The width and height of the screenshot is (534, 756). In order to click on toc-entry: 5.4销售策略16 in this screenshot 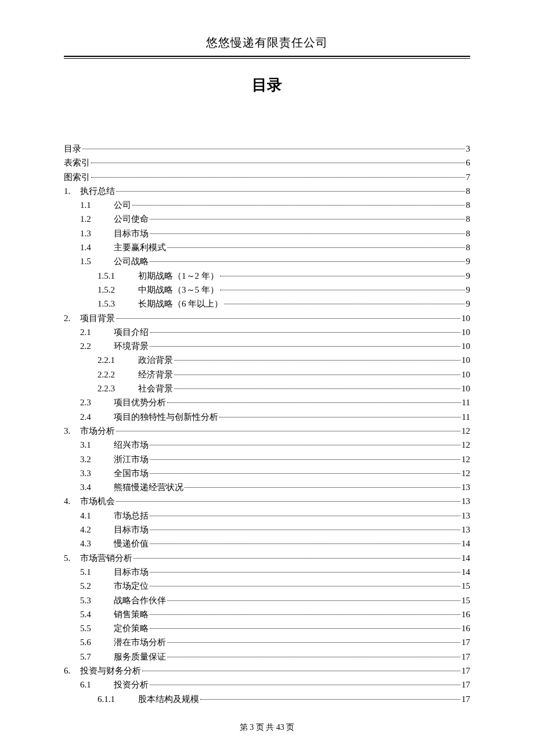, I will do `click(267, 614)`.